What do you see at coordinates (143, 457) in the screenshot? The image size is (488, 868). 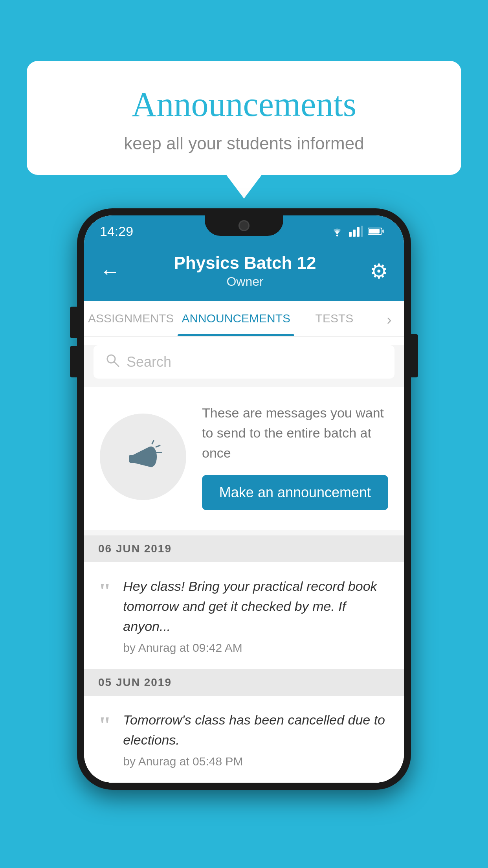 I see `megaphone-icon` at bounding box center [143, 457].